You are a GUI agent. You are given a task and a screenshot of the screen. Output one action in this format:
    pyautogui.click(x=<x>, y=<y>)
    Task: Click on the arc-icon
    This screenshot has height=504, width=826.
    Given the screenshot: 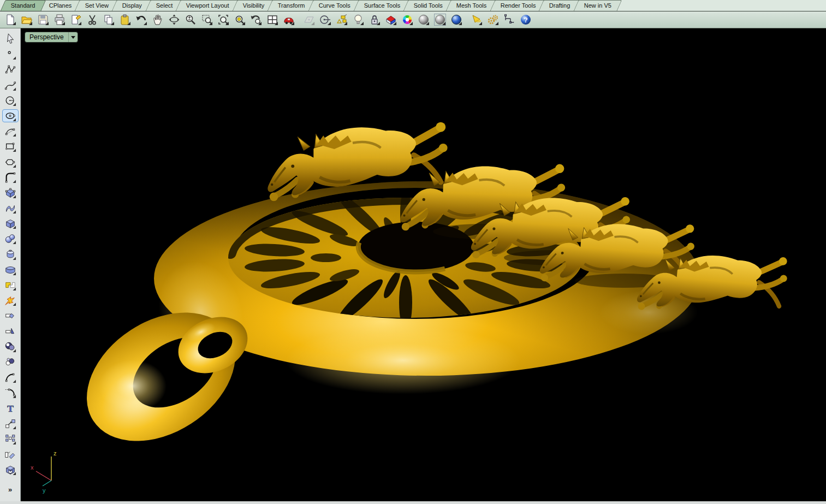 What is the action you would take?
    pyautogui.click(x=10, y=131)
    